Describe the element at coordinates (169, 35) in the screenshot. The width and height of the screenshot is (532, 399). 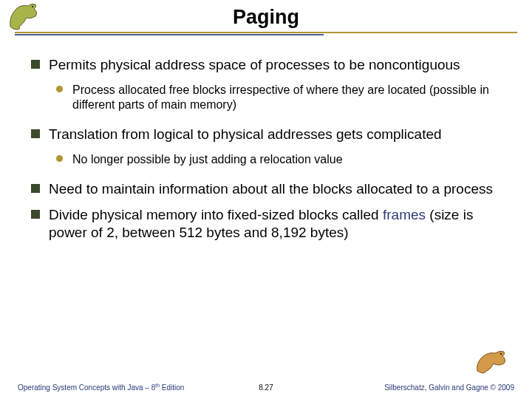
I see `title-underline-blue` at that location.